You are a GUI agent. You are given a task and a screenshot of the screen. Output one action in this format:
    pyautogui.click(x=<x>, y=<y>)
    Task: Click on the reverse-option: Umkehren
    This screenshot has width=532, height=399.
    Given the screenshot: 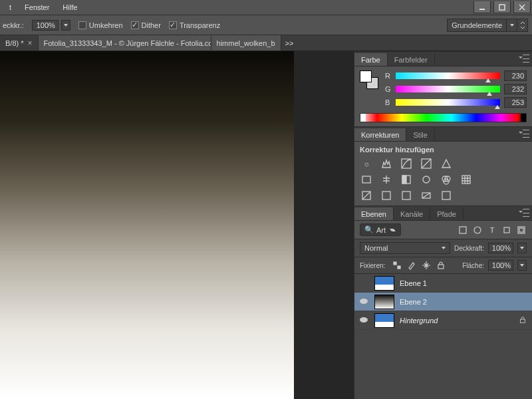 What is the action you would take?
    pyautogui.click(x=101, y=25)
    